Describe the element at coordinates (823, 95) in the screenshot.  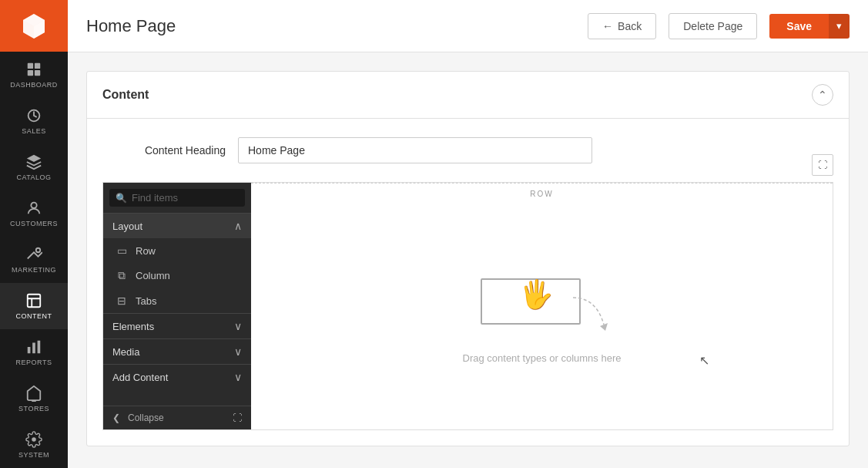
I see `collapse-section-button: ⌃` at that location.